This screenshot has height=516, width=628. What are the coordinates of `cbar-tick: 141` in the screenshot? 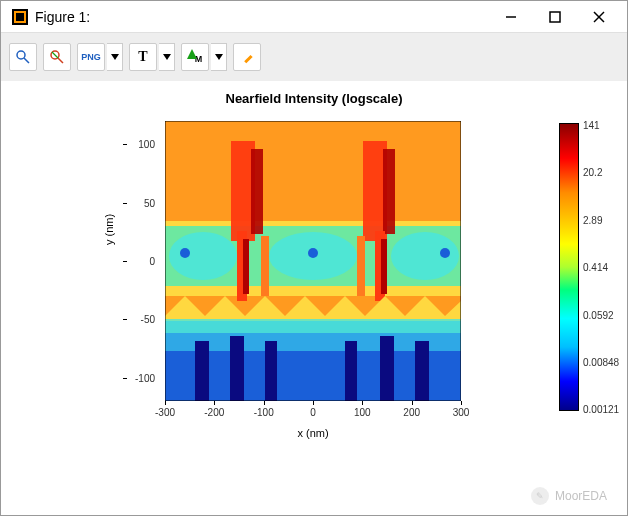 It's located at (592, 126).